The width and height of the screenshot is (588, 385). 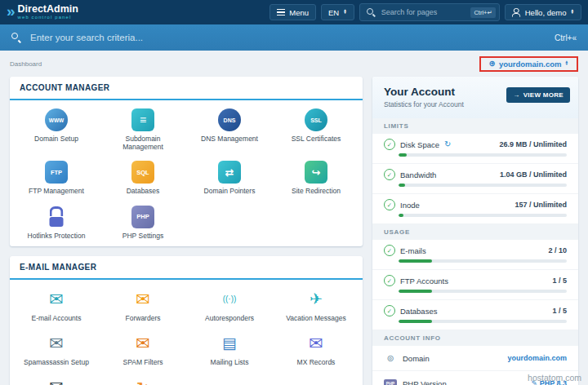 What do you see at coordinates (316, 305) in the screenshot?
I see `tool-vacation-messages: ✈Vacation Messages` at bounding box center [316, 305].